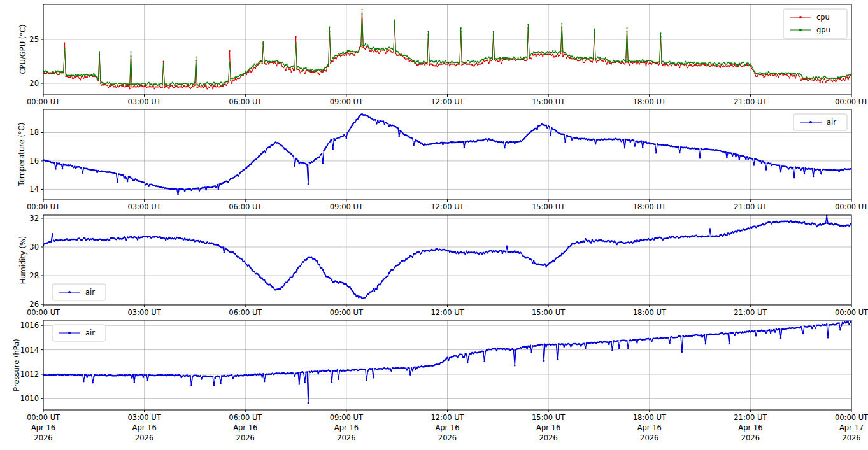 The width and height of the screenshot is (868, 450). I want to click on legend-box, so click(815, 24).